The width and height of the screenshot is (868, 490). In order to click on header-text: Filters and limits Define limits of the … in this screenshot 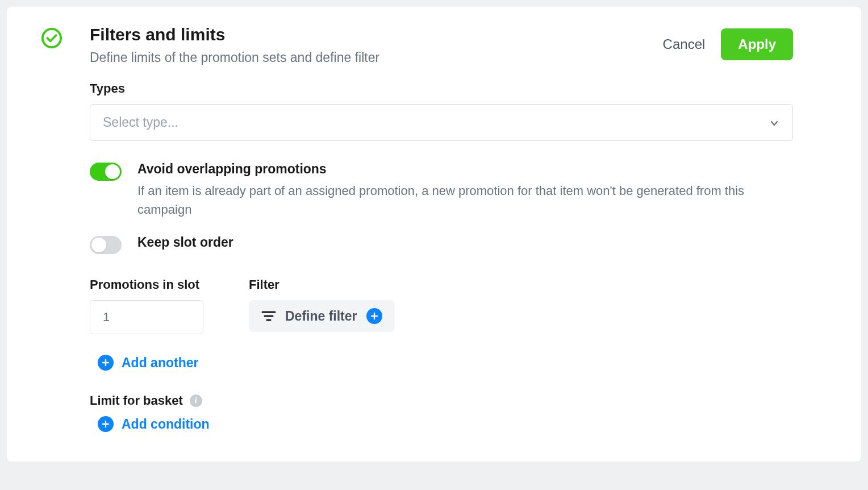, I will do `click(376, 45)`.